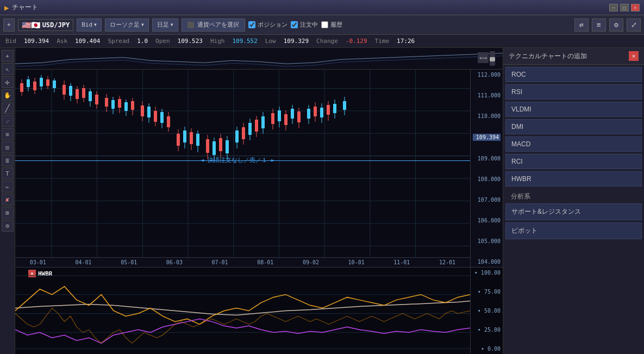  I want to click on indicator-roc: ROC, so click(574, 74).